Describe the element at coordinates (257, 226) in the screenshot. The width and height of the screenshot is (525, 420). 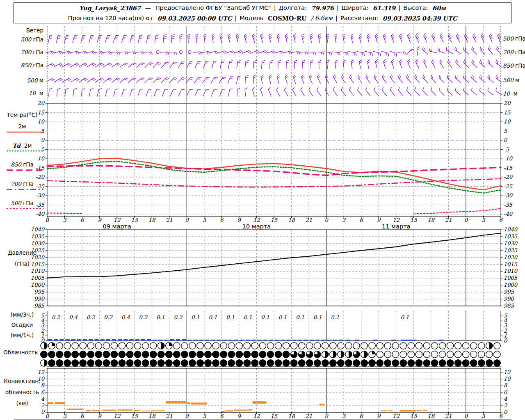
I see `svg-text: 10 марта` at that location.